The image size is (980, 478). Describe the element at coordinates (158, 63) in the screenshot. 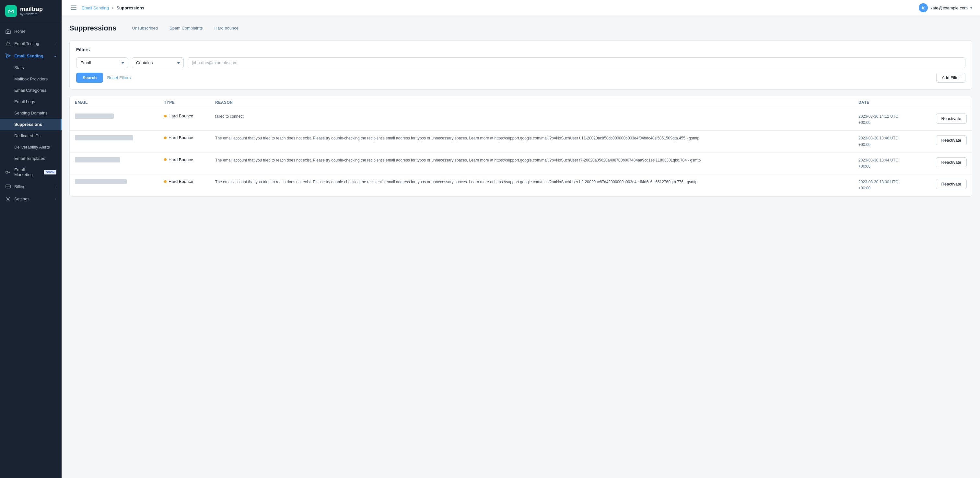

I see `filter-condition-select: Contains Equals Starts with` at that location.